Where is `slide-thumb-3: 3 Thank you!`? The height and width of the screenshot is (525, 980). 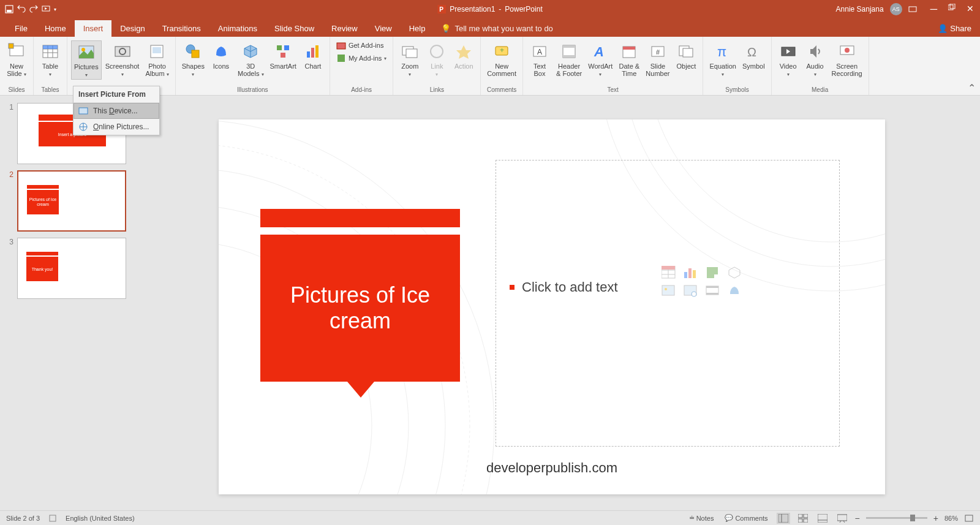
slide-thumb-3: 3 Thank you! is located at coordinates (67, 270).